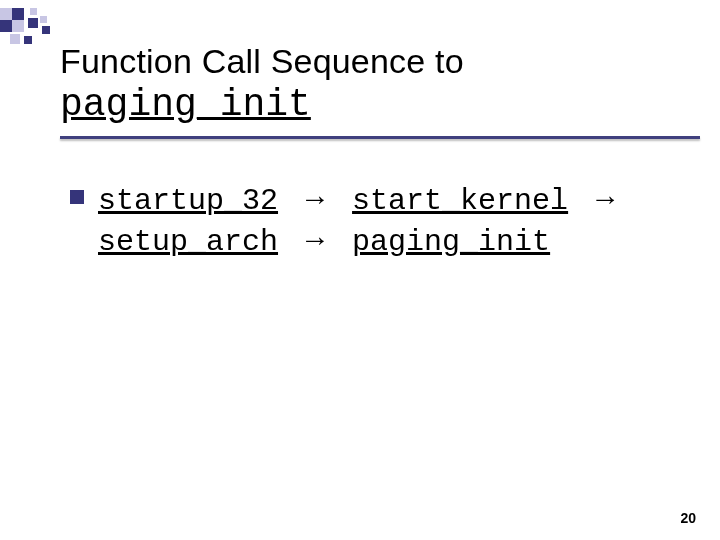 This screenshot has height=540, width=720. What do you see at coordinates (361, 220) in the screenshot?
I see `call-sequence-text: startup_32 → start_kernel → setup_arch →…` at bounding box center [361, 220].